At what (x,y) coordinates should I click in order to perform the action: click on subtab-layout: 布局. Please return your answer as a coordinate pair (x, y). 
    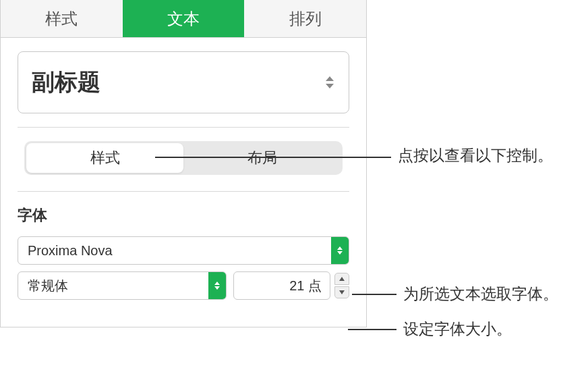
    Looking at the image, I should click on (262, 158).